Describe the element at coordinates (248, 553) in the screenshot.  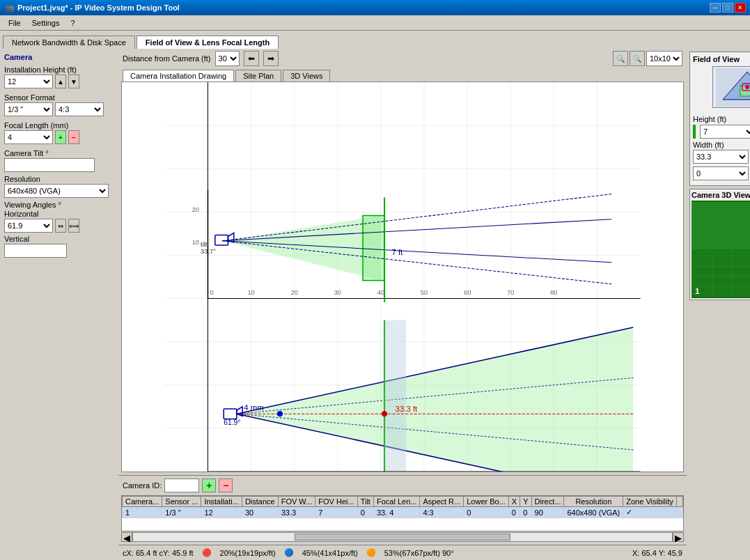
I see `stat1-display: 20%(19x19px/ft)` at that location.